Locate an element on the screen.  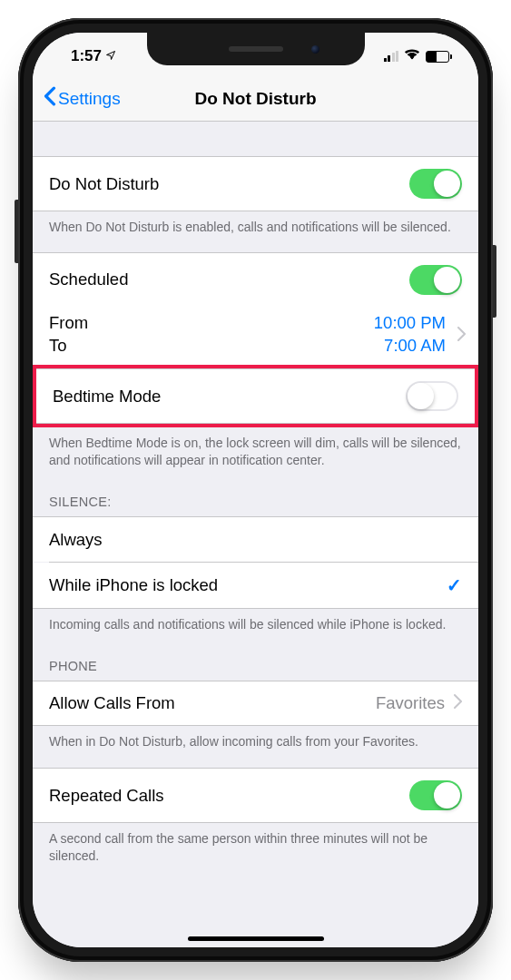
to-label: To is located at coordinates (69, 347).